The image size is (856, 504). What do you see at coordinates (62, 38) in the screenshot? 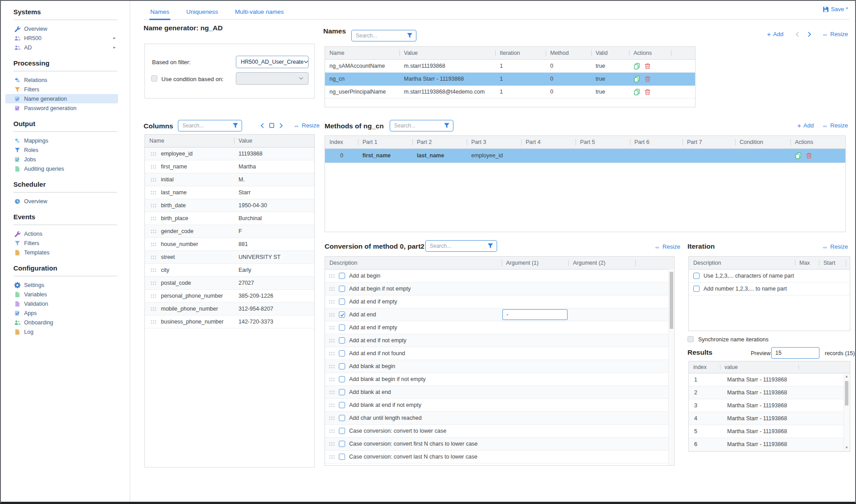
I see `sidebar-item-hr500: HR500▸` at bounding box center [62, 38].